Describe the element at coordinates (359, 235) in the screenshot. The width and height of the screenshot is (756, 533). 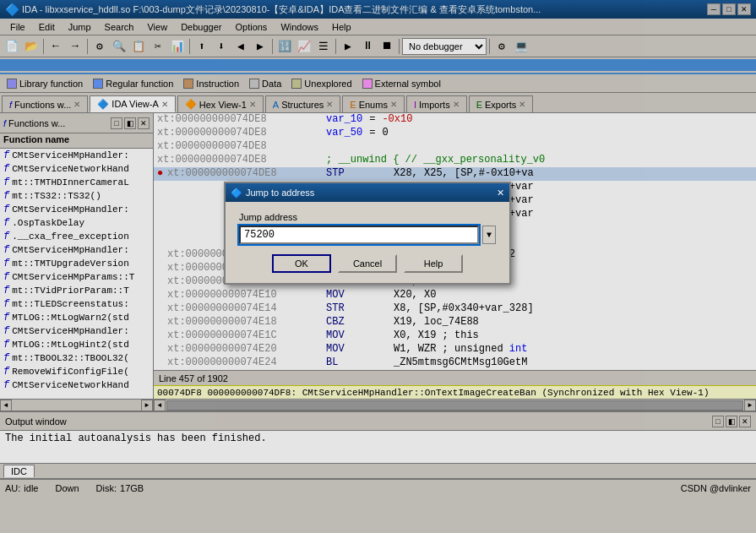
I see `jump-address-input` at that location.